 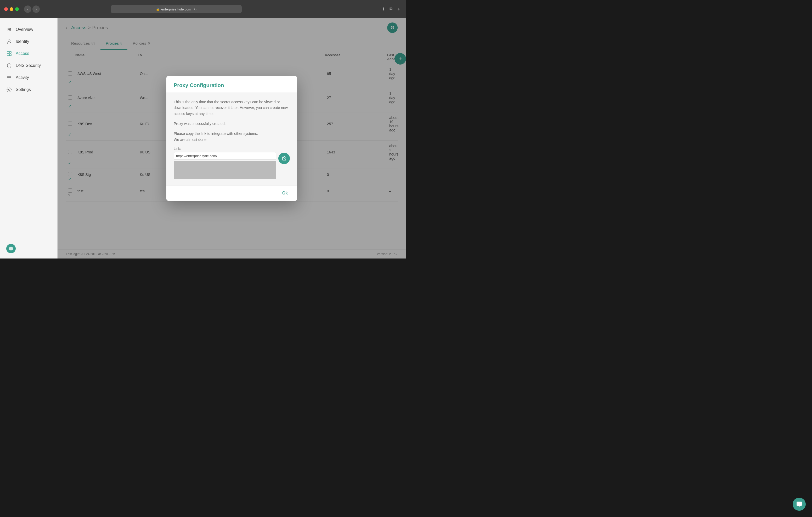 I want to click on person-icon, so click(x=9, y=42).